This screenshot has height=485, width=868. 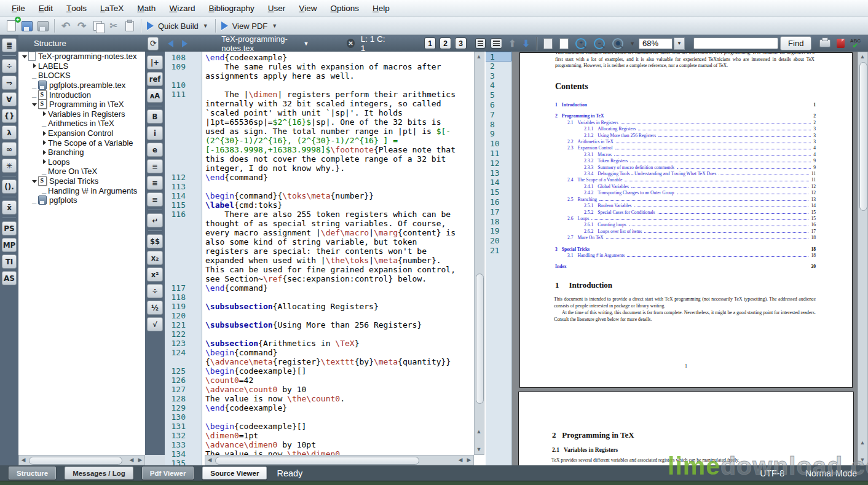 What do you see at coordinates (499, 212) in the screenshot?
I see `pdf-page-list-item: 17` at bounding box center [499, 212].